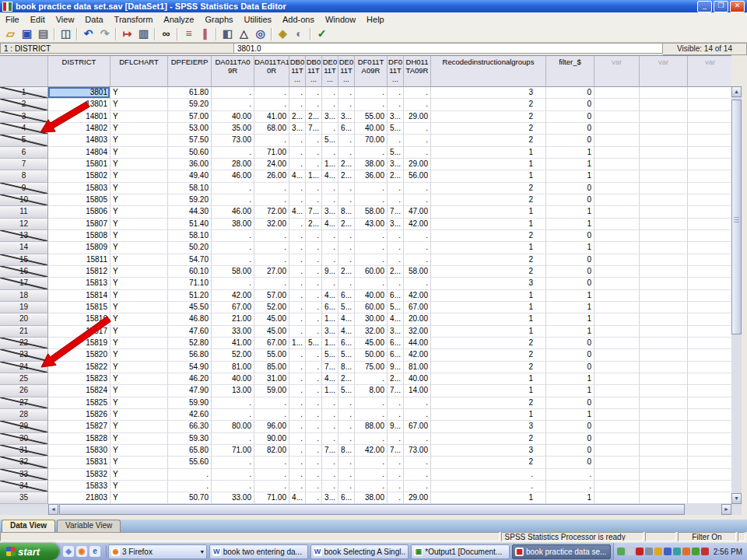 This screenshot has width=747, height=560. I want to click on cell-var3-r35, so click(710, 498).